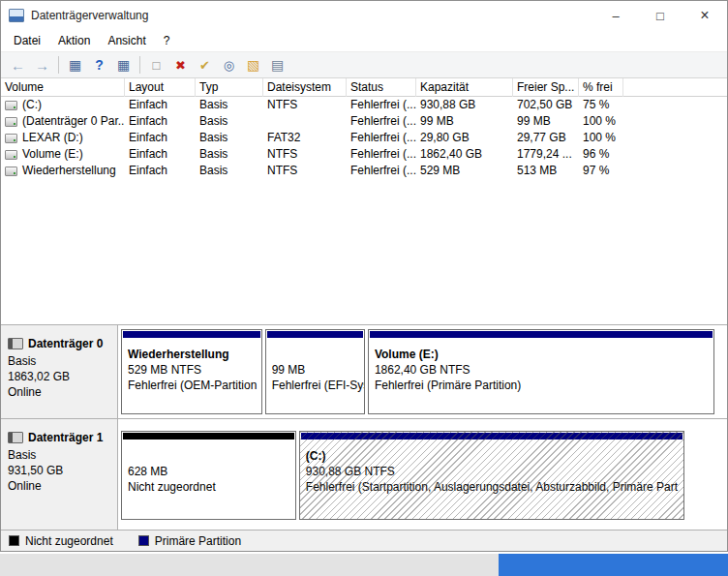  What do you see at coordinates (161, 87) in the screenshot?
I see `column-header-layout: Layout` at bounding box center [161, 87].